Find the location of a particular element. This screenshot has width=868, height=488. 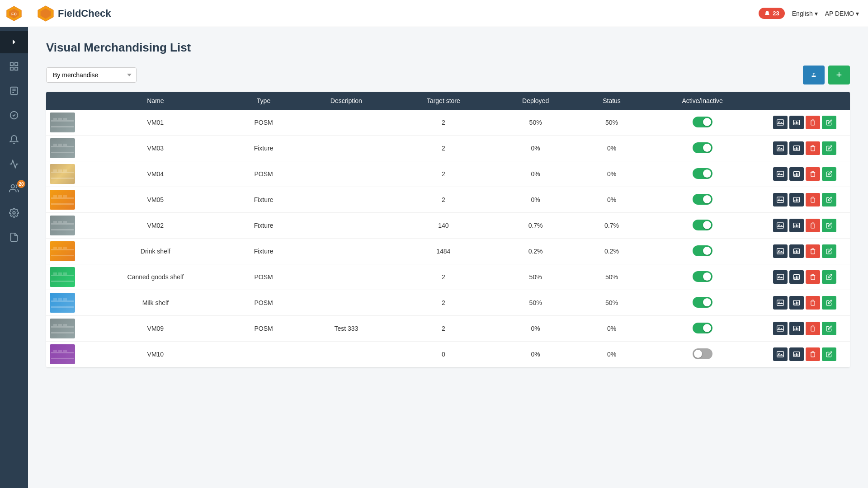

upload-icon is located at coordinates (814, 75).